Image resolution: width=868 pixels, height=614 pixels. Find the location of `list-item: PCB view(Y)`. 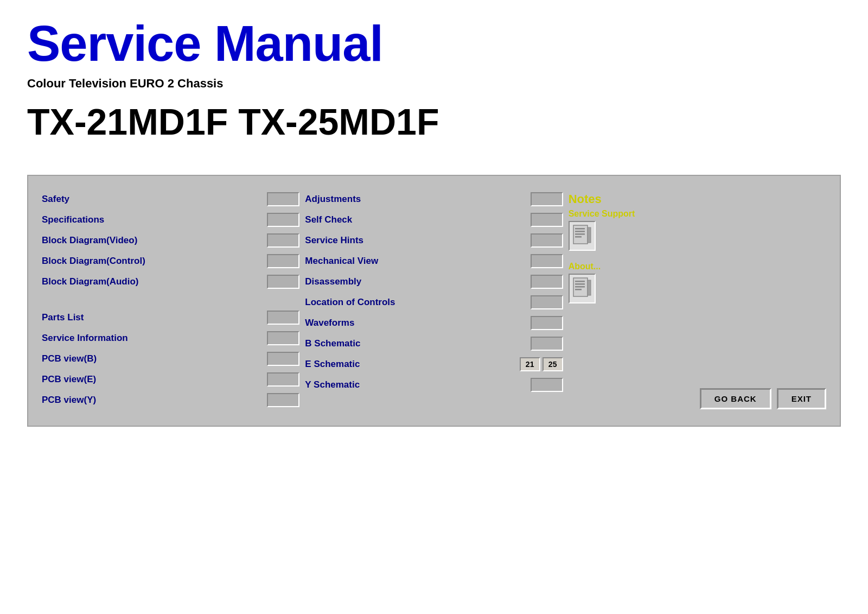

list-item: PCB view(Y) is located at coordinates (170, 400).